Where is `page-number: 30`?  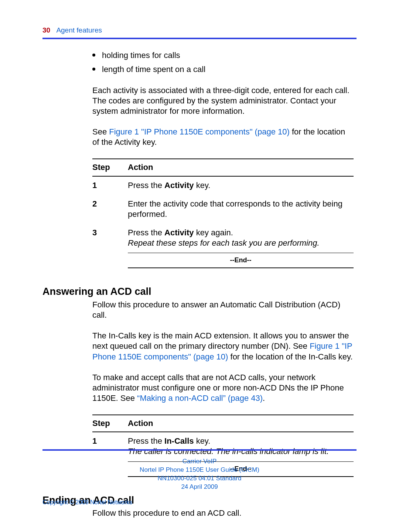 page-number: 30 is located at coordinates (47, 30).